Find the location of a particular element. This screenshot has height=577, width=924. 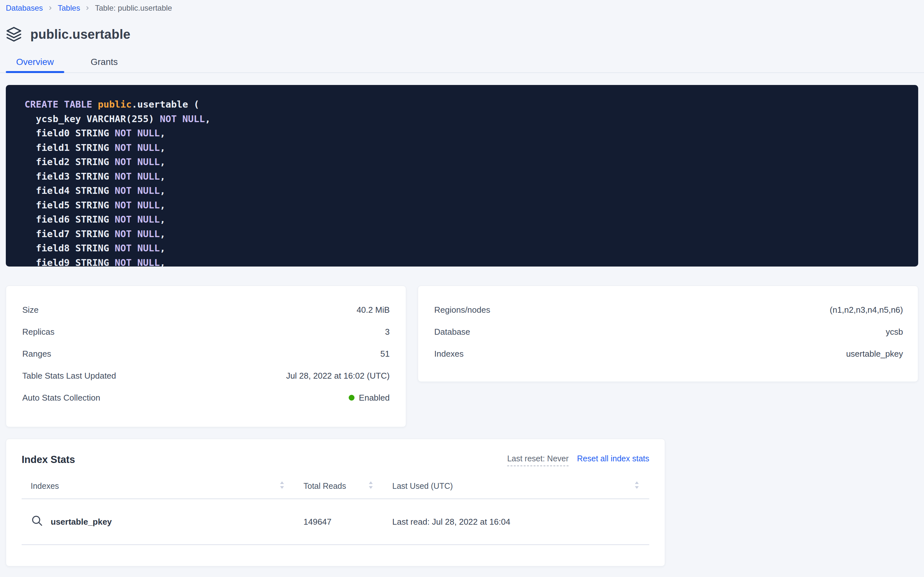

page-title: public.usertable is located at coordinates (80, 34).